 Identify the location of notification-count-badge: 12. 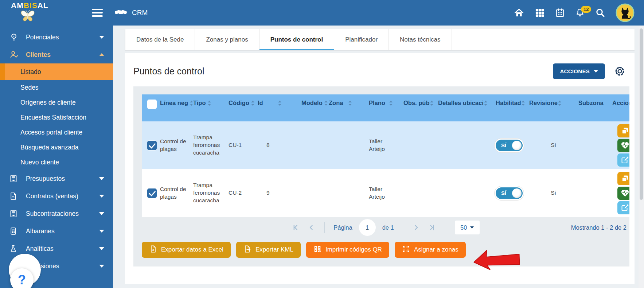
(586, 9).